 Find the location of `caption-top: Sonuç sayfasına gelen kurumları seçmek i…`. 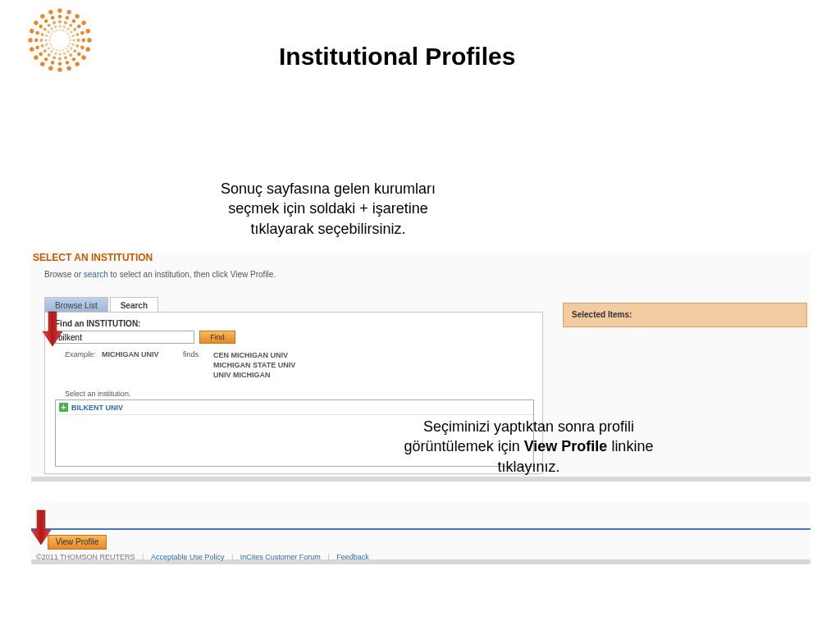

caption-top: Sonuç sayfasına gelen kurumları seçmek i… is located at coordinates (328, 208).